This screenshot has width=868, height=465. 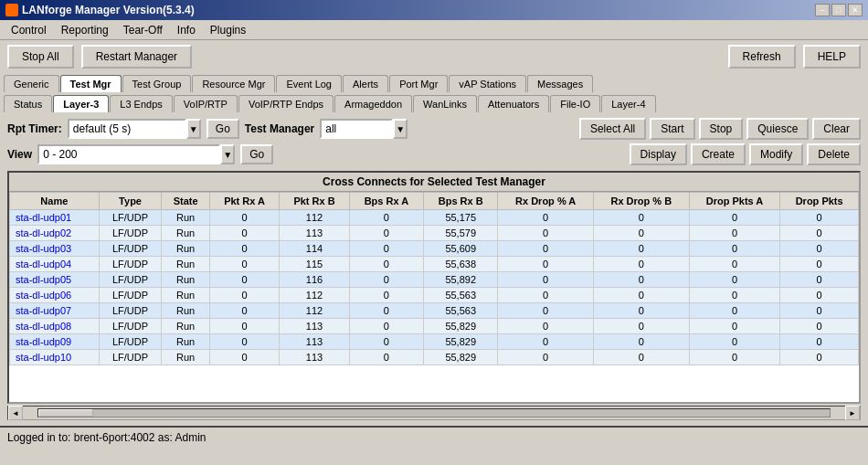 I want to click on table-row: sta-dl-udp02LF/UDPRun0113055,5790000, so click(x=435, y=234).